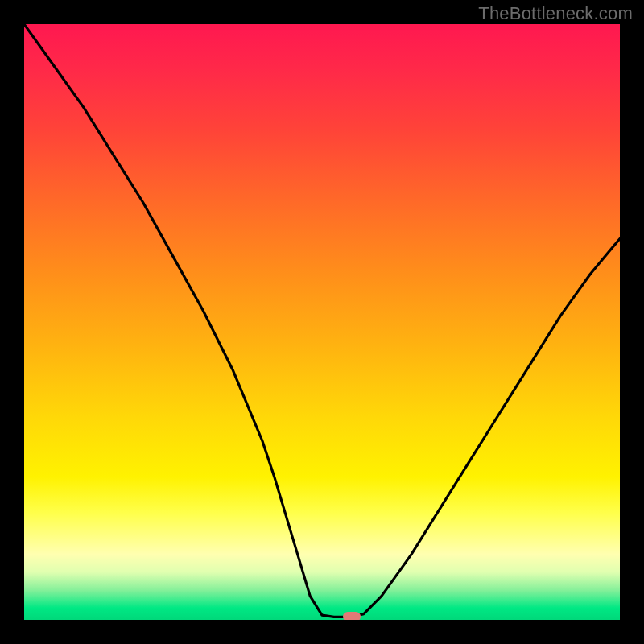 Image resolution: width=644 pixels, height=644 pixels. I want to click on optimal-point-marker, so click(352, 616).